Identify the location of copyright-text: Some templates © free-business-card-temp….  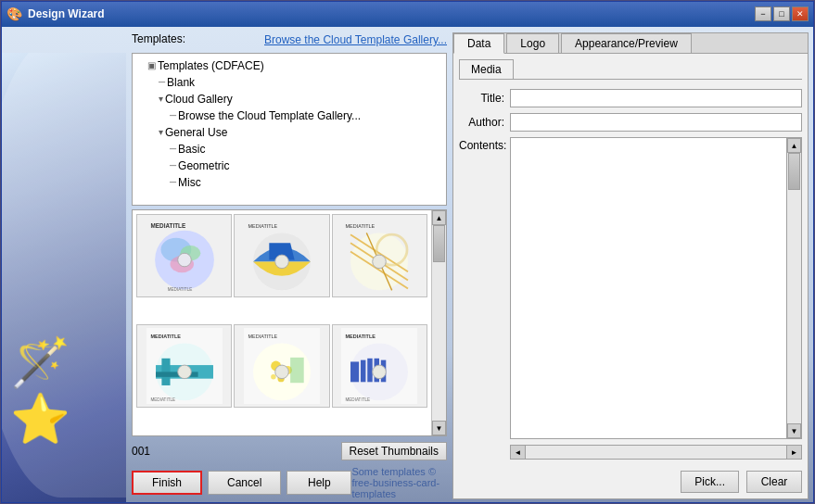
(399, 483).